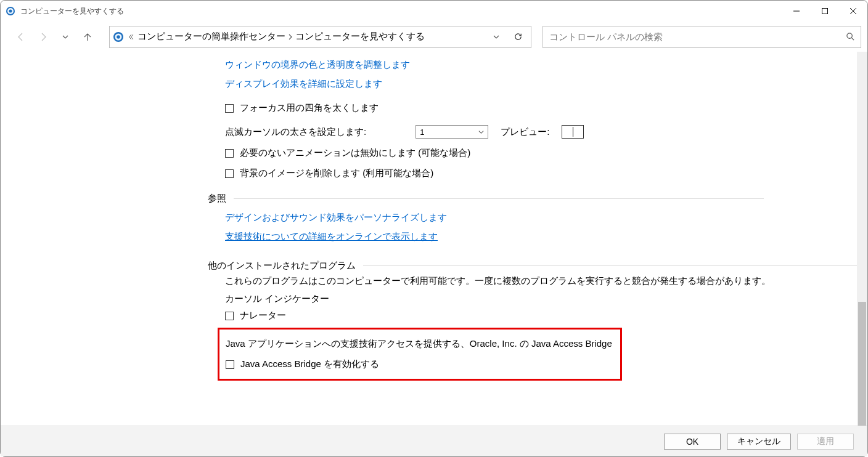  Describe the element at coordinates (825, 442) in the screenshot. I see `apply-button: 適用` at that location.